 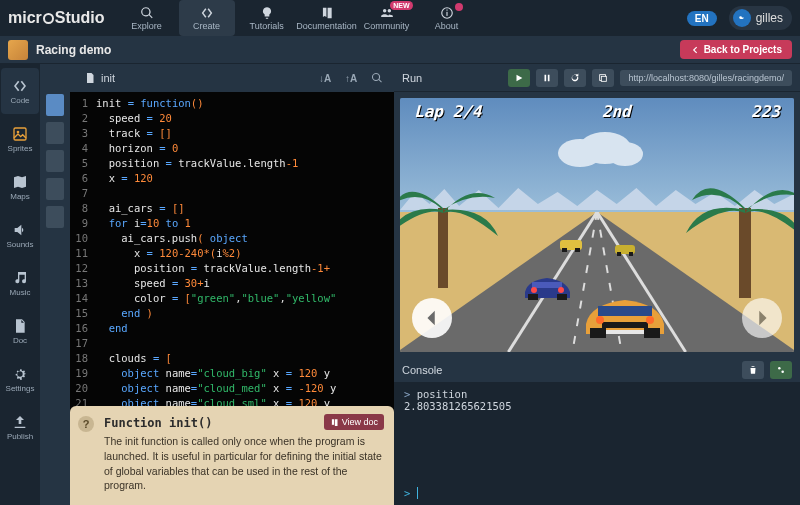 I want to click on tab-sprites: Sprites, so click(x=20, y=139).